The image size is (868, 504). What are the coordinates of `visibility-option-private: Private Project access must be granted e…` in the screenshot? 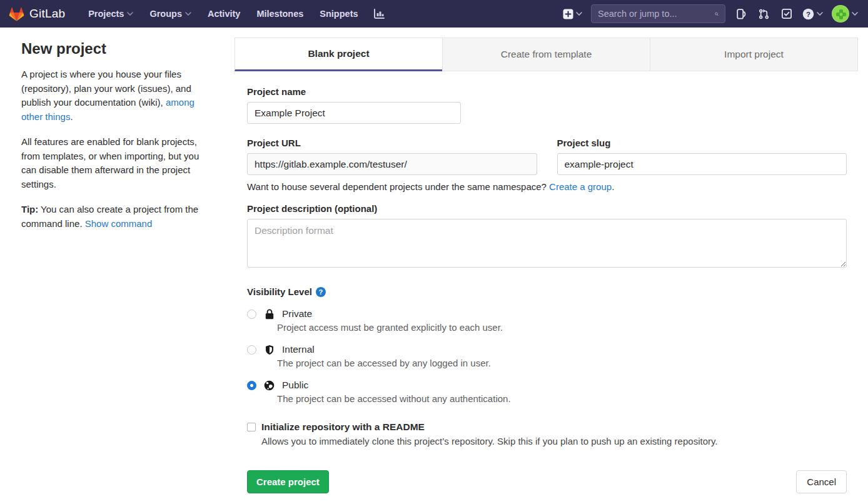 It's located at (547, 320).